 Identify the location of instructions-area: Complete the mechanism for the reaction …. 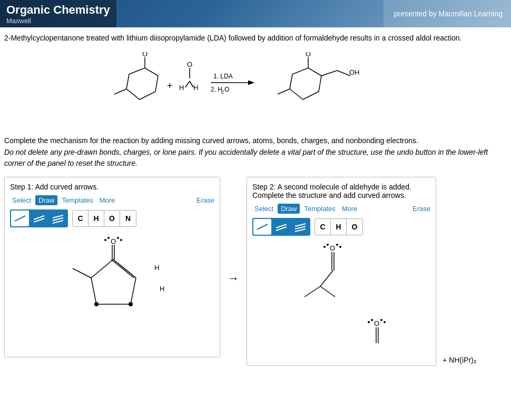
(256, 154).